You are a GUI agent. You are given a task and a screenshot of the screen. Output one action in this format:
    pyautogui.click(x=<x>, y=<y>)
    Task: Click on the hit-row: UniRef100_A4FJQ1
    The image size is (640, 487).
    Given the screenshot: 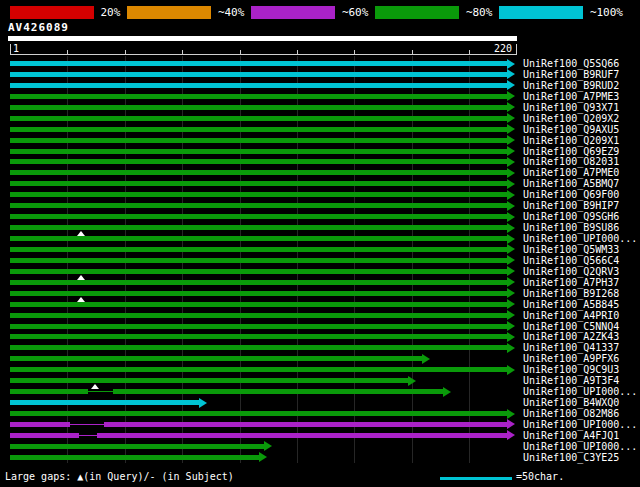 What is the action you would take?
    pyautogui.click(x=320, y=436)
    